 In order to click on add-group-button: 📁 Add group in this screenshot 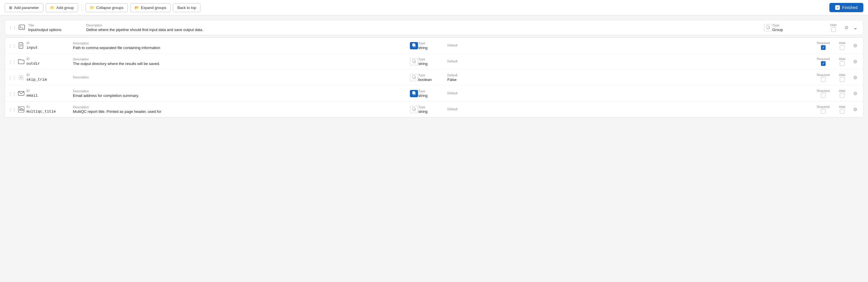, I will do `click(62, 7)`.